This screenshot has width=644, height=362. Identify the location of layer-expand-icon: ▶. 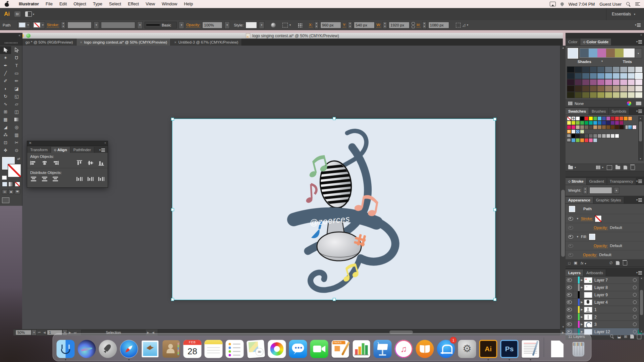
(582, 280).